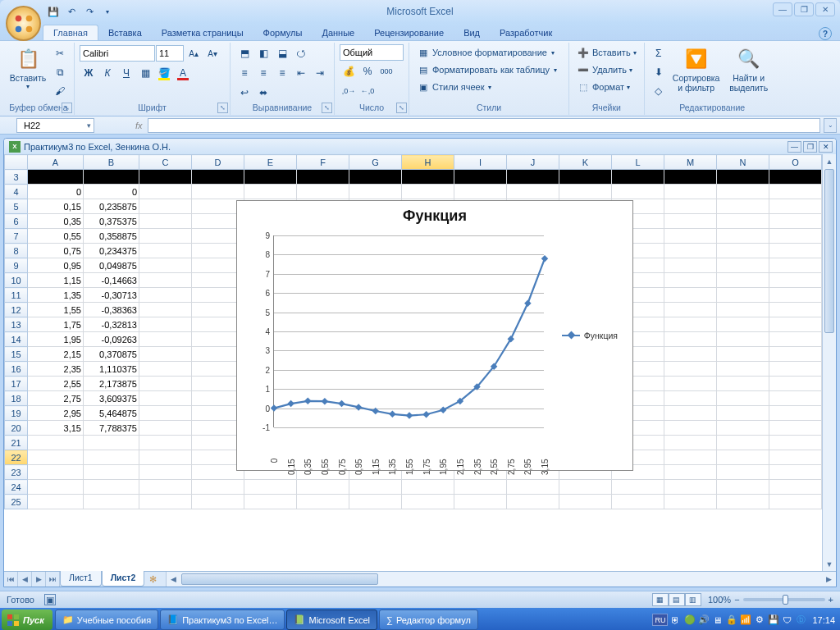 The image size is (840, 630). What do you see at coordinates (16, 487) in the screenshot?
I see `row-header-24: 24` at bounding box center [16, 487].